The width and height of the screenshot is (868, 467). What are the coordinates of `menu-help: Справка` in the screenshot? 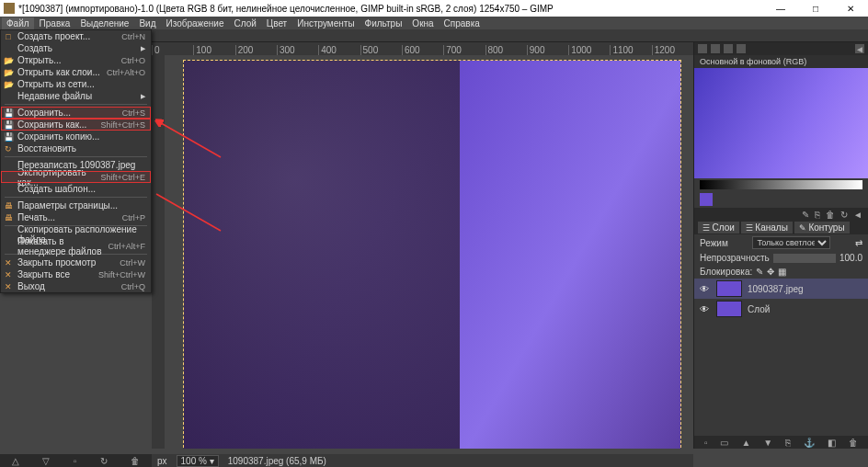 It's located at (462, 24).